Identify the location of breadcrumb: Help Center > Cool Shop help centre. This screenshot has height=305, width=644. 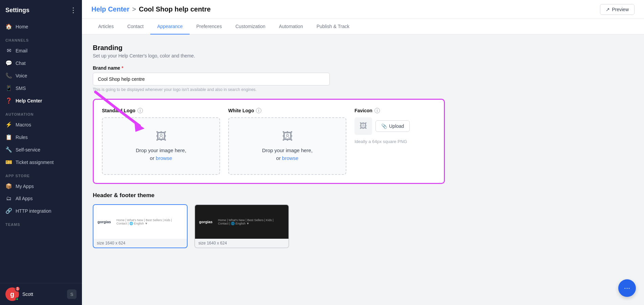
(151, 9).